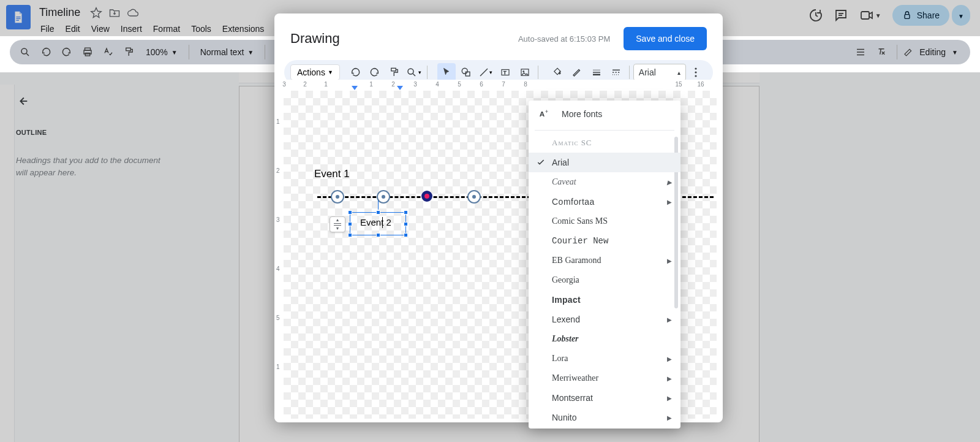 The width and height of the screenshot is (980, 442). What do you see at coordinates (605, 265) in the screenshot?
I see `font-family-dropdown: A+ More fonts Amatic SCArialCaveat▶Comfo…` at bounding box center [605, 265].